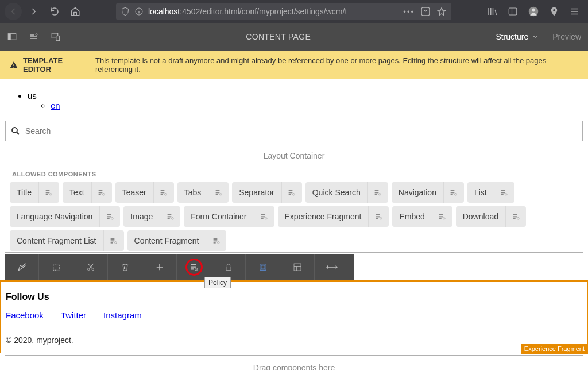 The image size is (588, 370). I want to click on reader-icon, so click(425, 11).